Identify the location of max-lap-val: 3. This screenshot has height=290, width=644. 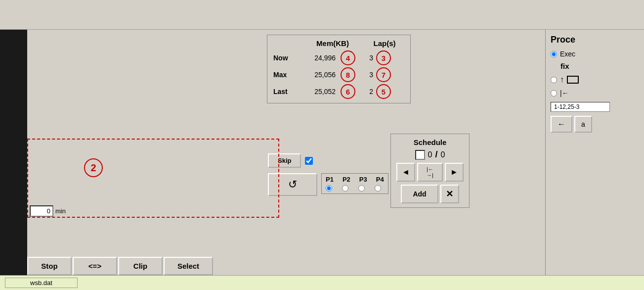
(366, 75).